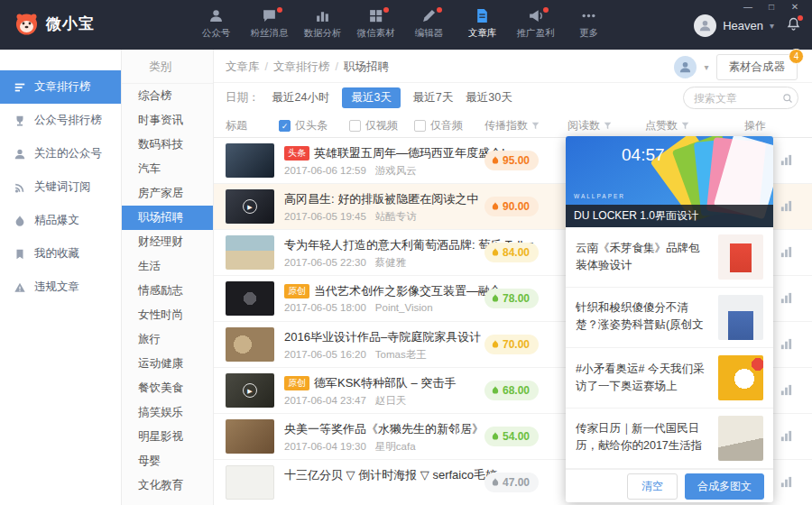 The width and height of the screenshot is (812, 505). Describe the element at coordinates (433, 97) in the screenshot. I see `date-option-7d: 最近7天` at that location.